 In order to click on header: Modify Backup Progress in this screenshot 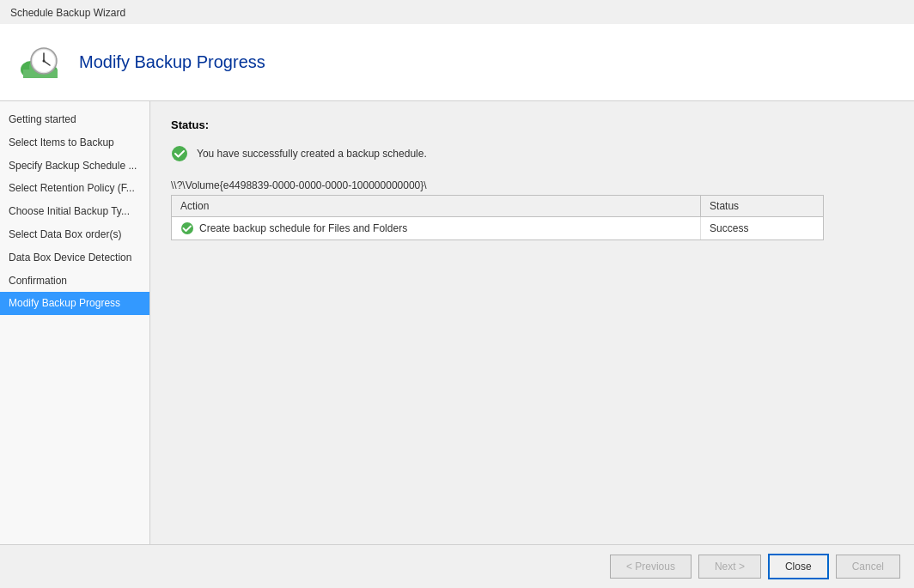, I will do `click(457, 63)`.